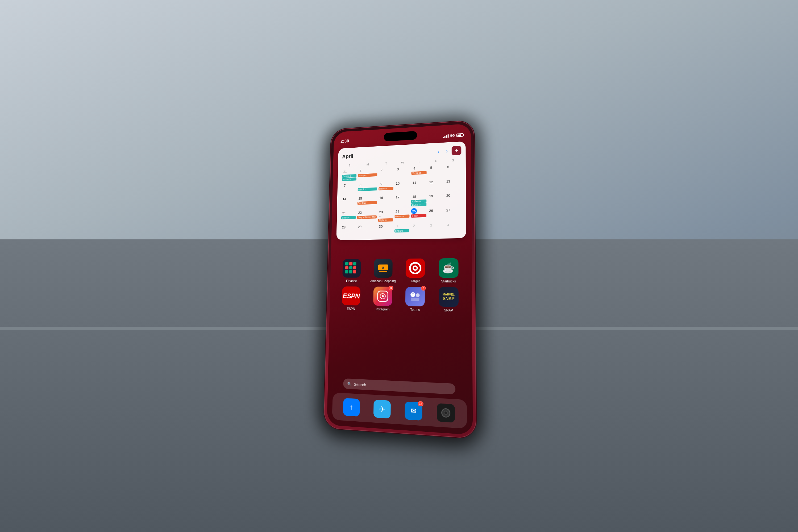 The image size is (798, 532). I want to click on cal-cell-11: 11, so click(419, 186).